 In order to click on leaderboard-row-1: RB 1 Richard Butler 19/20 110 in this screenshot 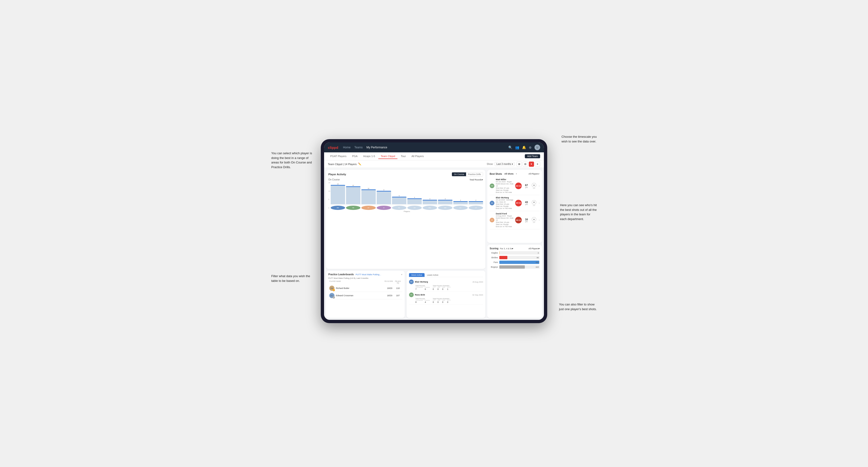, I will do `click(365, 288)`.